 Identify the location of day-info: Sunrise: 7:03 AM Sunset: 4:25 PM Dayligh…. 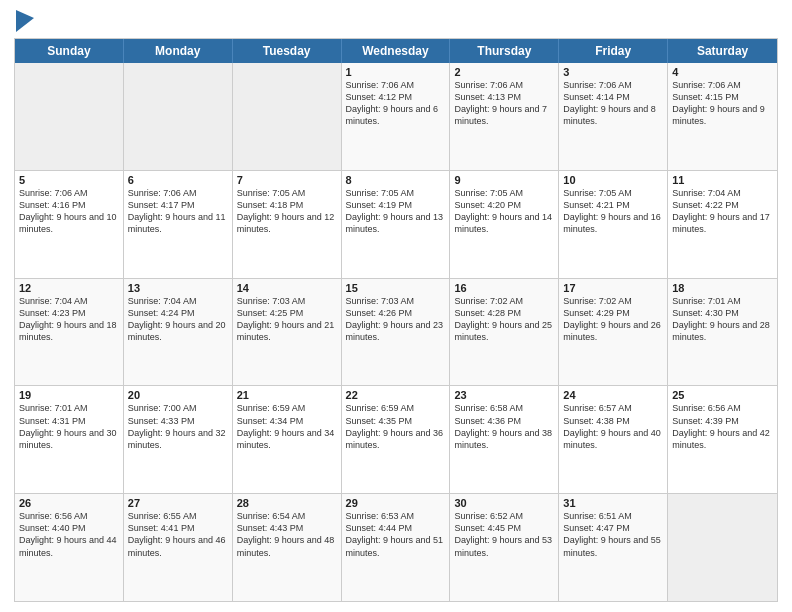
(287, 320).